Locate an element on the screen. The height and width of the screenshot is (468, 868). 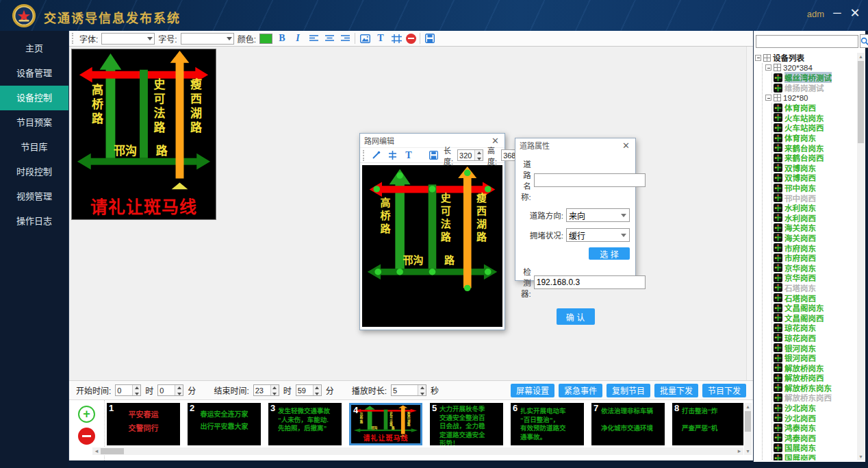
editor-save-button is located at coordinates (433, 156).